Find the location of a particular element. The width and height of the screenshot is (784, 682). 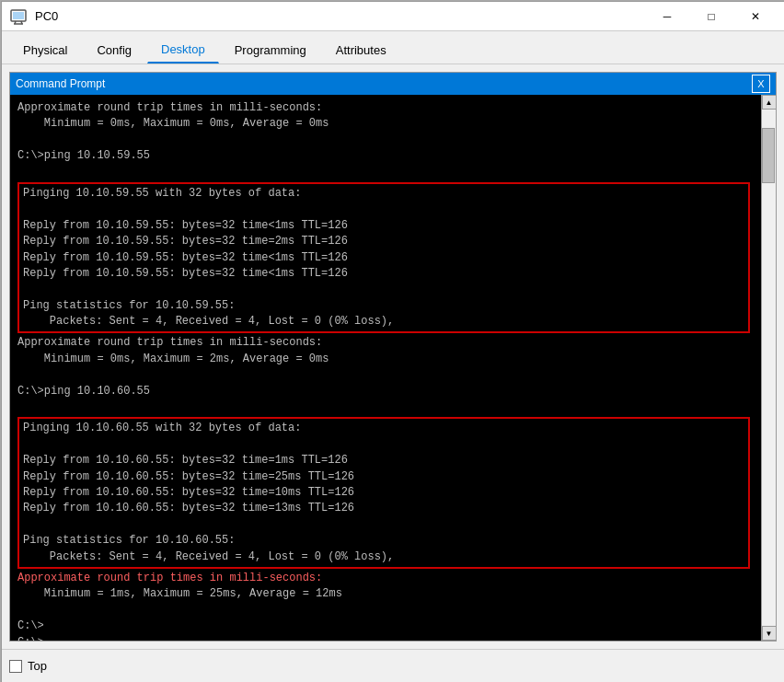

terminal-header-lines: Approximate round trip times in milli-se… is located at coordinates (173, 132).